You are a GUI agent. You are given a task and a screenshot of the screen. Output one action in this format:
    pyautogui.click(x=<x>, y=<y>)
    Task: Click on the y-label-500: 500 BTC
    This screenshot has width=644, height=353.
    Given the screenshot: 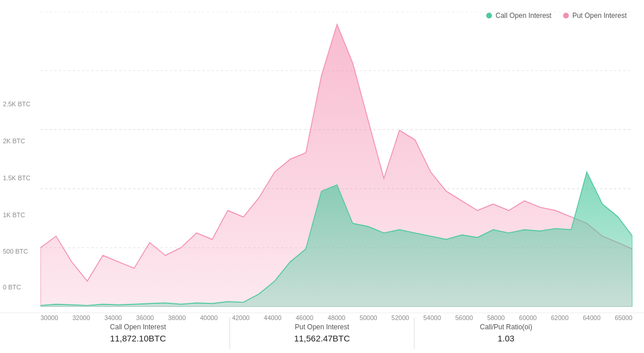 What is the action you would take?
    pyautogui.click(x=15, y=251)
    